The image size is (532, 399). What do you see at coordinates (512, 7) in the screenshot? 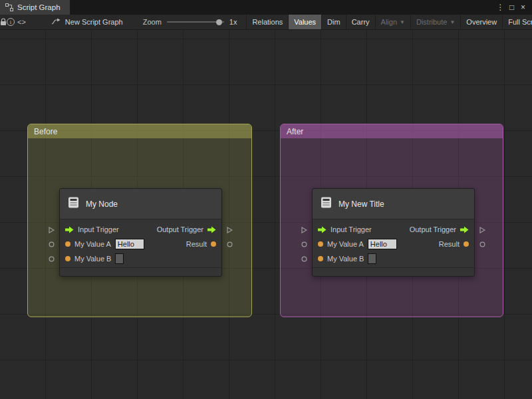
I see `maximize-icon: □` at bounding box center [512, 7].